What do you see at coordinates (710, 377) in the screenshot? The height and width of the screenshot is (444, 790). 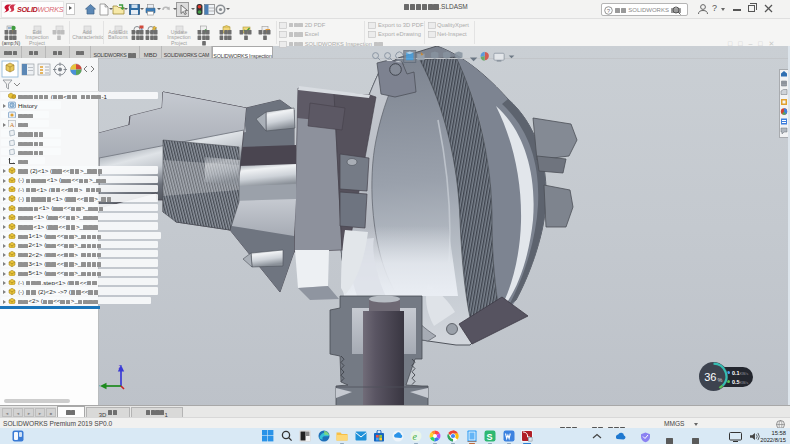 I see `svg-text: 36` at bounding box center [710, 377].